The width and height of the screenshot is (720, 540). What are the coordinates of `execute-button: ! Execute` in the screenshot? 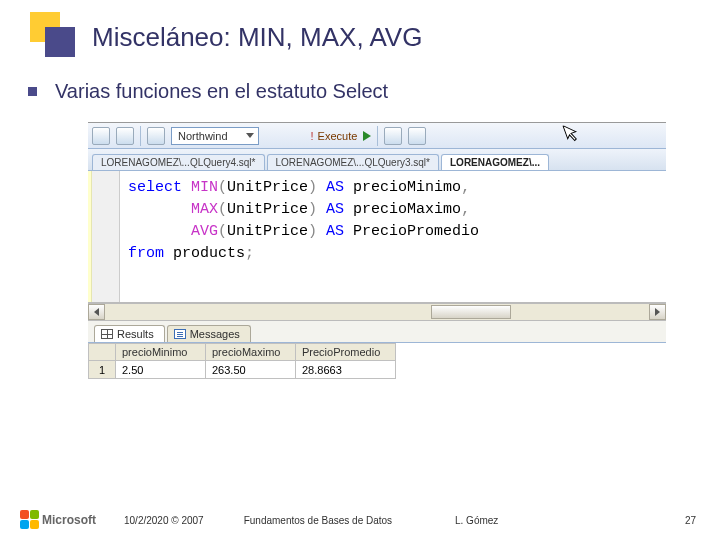 It's located at (334, 136).